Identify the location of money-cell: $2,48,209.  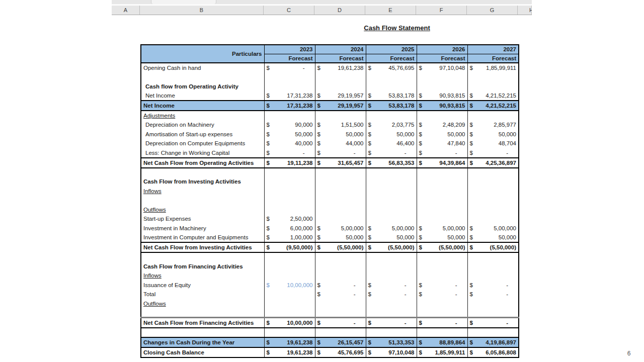
(442, 125).